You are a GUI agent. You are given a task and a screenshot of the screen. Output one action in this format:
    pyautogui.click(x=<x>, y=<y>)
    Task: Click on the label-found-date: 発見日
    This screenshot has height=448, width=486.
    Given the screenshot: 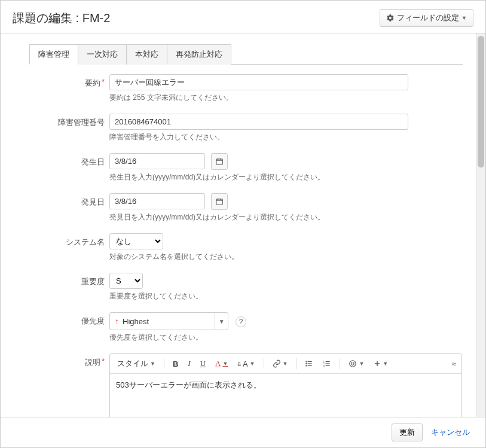 What is the action you would take?
    pyautogui.click(x=62, y=212)
    